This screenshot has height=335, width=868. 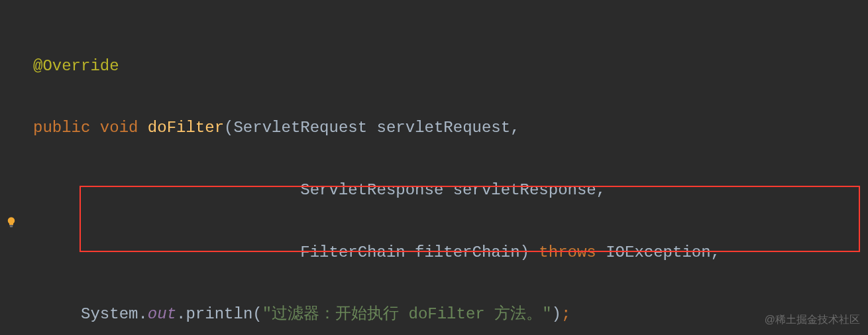 What do you see at coordinates (451, 314) in the screenshot?
I see `code-line: System.out.println("过滤器：开始执行 doFilter 方法…` at bounding box center [451, 314].